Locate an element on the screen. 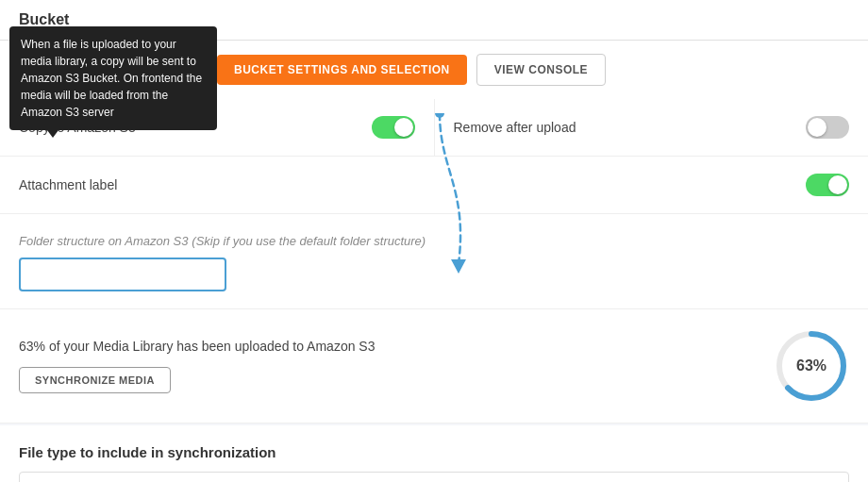 The image size is (868, 482). filetype-section: File type to include in synchronization … is located at coordinates (434, 454).